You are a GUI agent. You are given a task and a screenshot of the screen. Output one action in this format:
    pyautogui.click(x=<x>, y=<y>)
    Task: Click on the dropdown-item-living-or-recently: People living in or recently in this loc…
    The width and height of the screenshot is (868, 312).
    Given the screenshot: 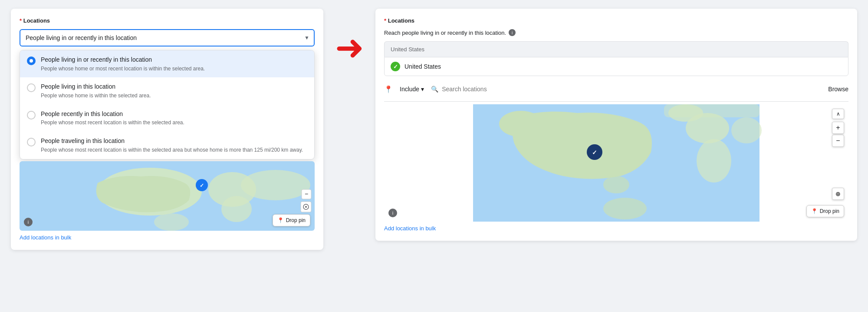 What is the action you would take?
    pyautogui.click(x=167, y=64)
    